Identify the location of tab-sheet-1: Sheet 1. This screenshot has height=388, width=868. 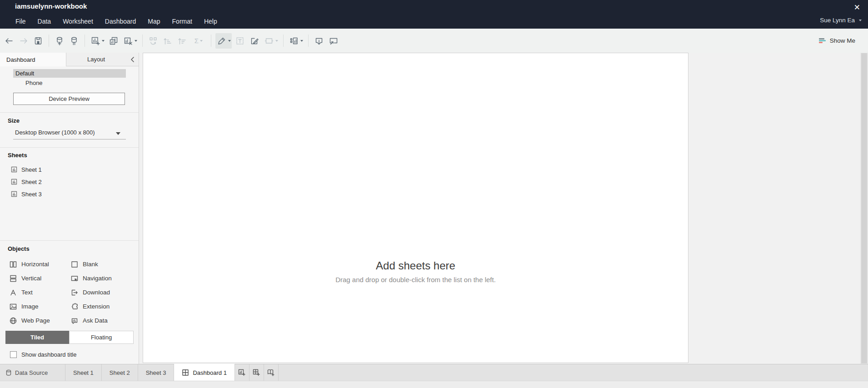
(83, 373).